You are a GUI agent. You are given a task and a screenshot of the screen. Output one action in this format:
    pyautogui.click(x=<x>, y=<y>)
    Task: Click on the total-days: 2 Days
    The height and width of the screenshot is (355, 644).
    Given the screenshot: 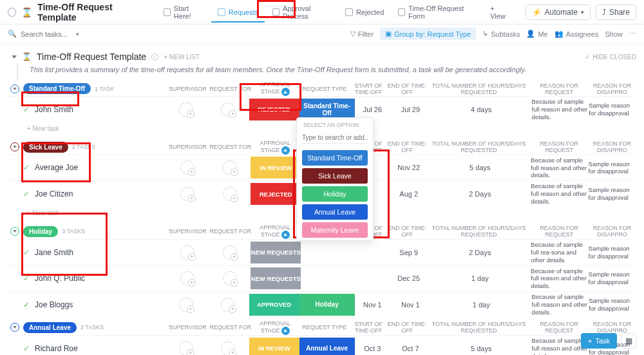 What is the action you would take?
    pyautogui.click(x=480, y=253)
    